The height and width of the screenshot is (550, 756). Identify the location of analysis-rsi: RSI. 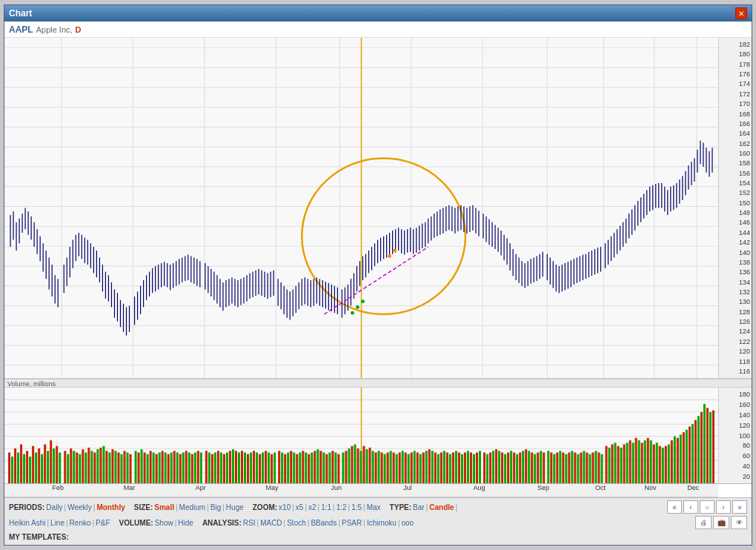
(249, 523).